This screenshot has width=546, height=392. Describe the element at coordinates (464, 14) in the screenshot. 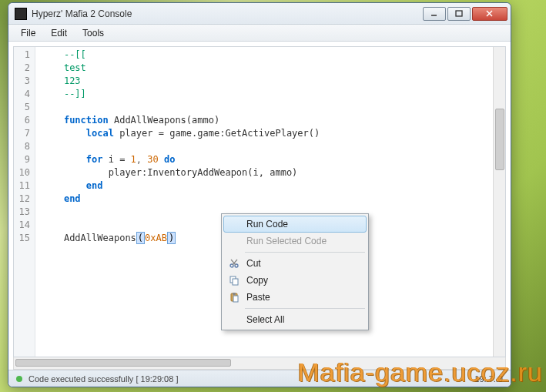

I see `window-controls` at that location.